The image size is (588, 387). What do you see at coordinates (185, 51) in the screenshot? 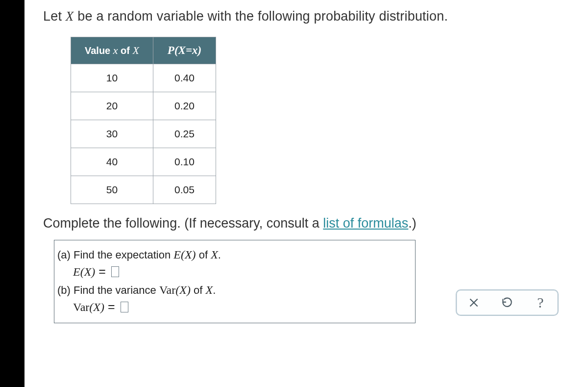
I see `header-probability: P(X=x)` at bounding box center [185, 51].